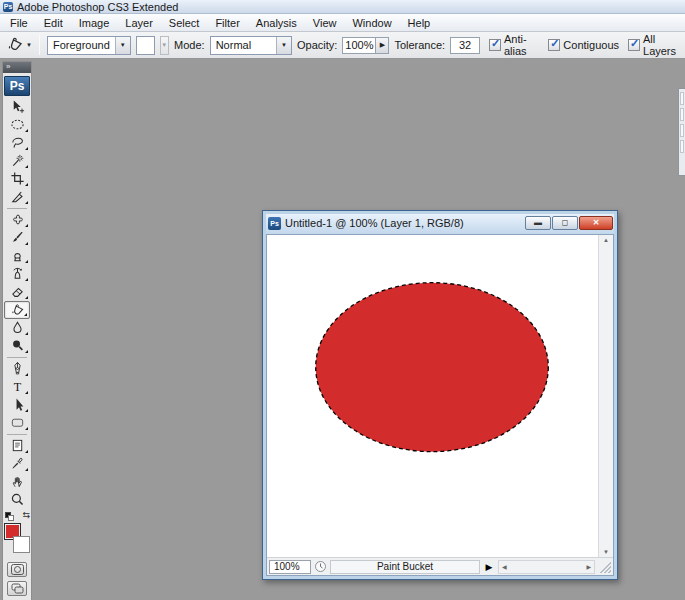  What do you see at coordinates (54, 23) in the screenshot?
I see `menu-edit: Edit` at bounding box center [54, 23].